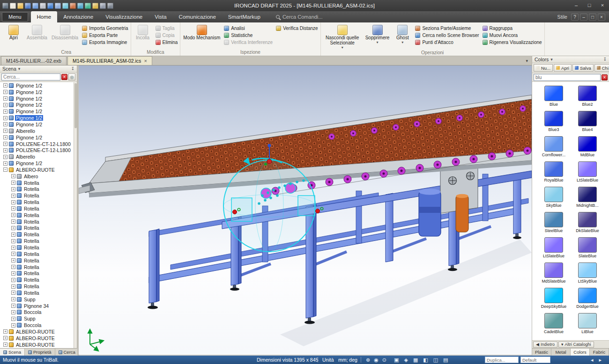  What do you see at coordinates (342, 37) in the screenshot?
I see `button-nascondi-quelle-selezionate: Nascondi quelle Selezionate▾` at bounding box center [342, 37].